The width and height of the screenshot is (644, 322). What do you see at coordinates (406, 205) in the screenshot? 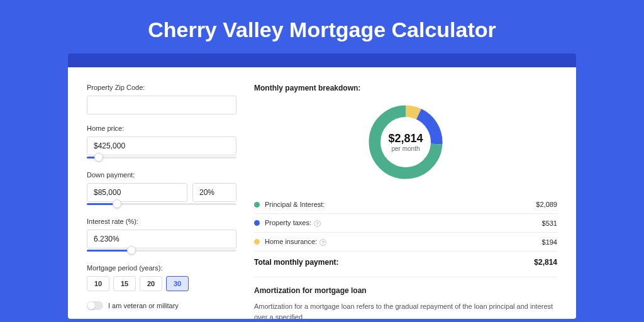
I see `legend-row: Principal & Interest:$2,089` at bounding box center [406, 205].